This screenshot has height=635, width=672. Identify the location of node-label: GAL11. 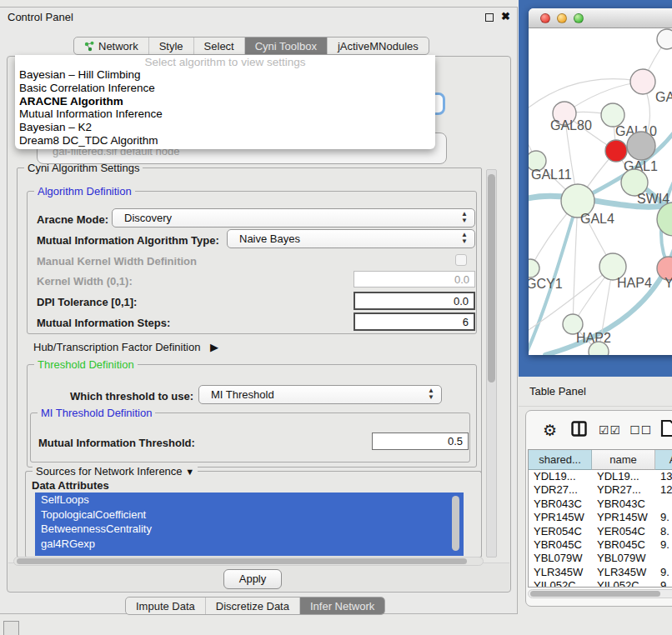
(552, 175).